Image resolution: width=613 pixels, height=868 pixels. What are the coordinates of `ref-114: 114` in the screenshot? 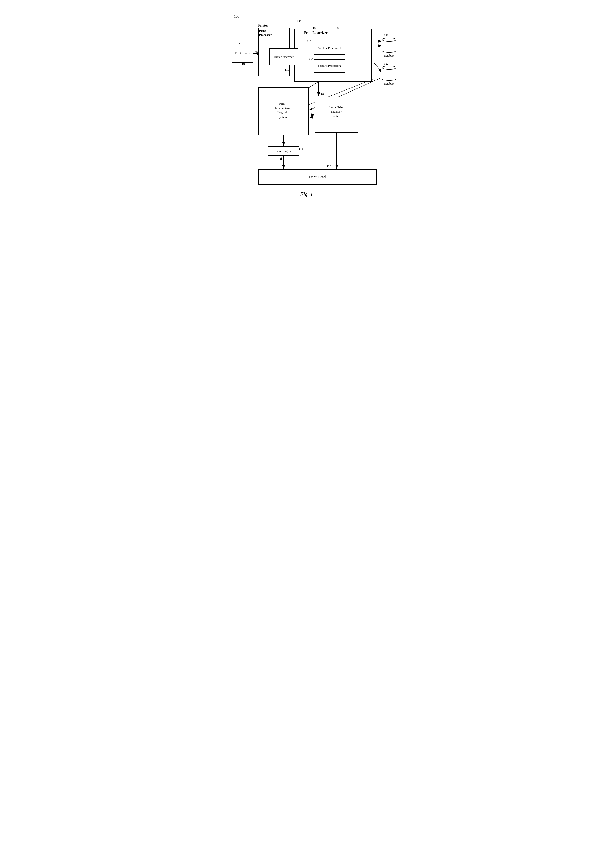 It's located at (311, 59).